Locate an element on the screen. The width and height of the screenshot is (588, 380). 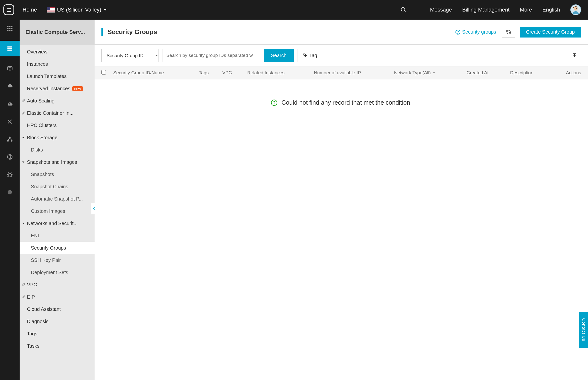
page-title: Security Groups is located at coordinates (132, 32).